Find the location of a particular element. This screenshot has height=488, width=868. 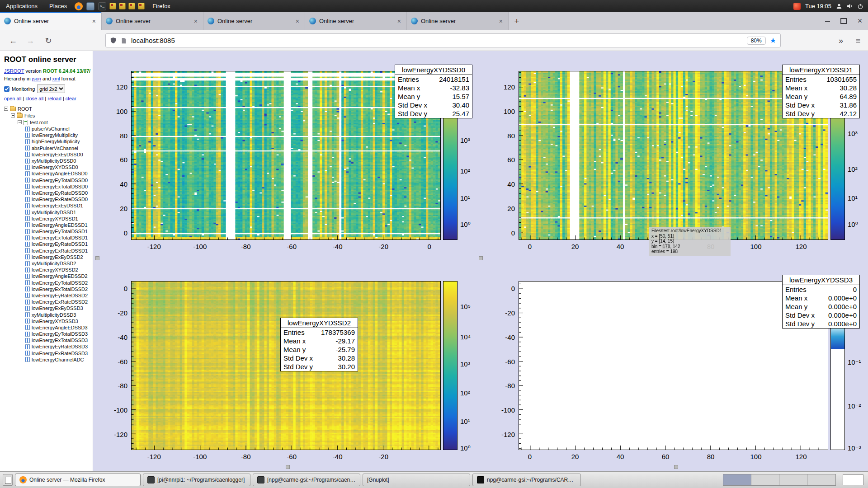

json-link: json is located at coordinates (37, 79).